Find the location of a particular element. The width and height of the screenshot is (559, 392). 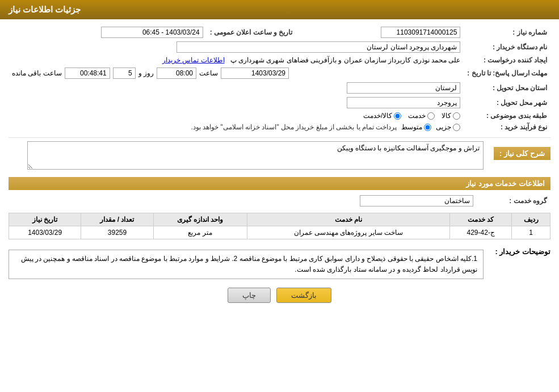

radio-motevaset-input is located at coordinates (428, 127).